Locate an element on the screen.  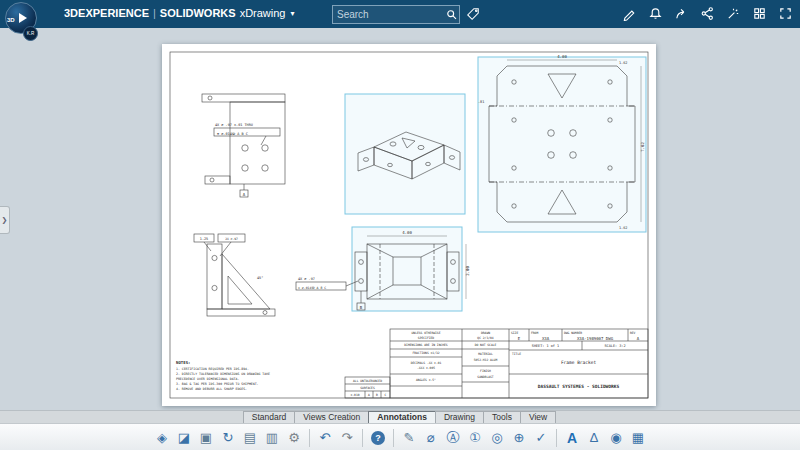
model-view-icon: ◈ is located at coordinates (162, 438).